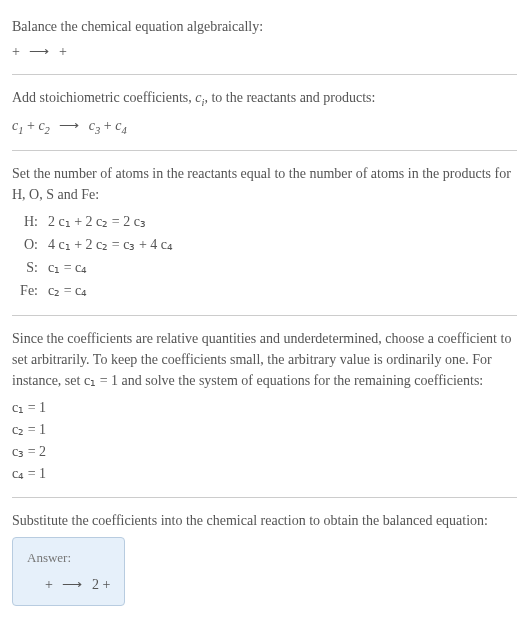 The width and height of the screenshot is (529, 623). What do you see at coordinates (20, 130) in the screenshot?
I see `c1-sub: 1` at bounding box center [20, 130].